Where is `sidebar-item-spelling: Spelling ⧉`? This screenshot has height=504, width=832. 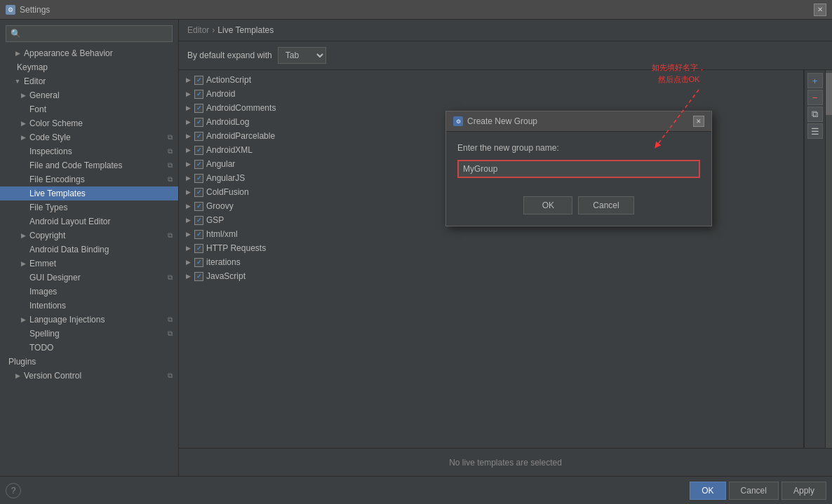
sidebar-item-spelling: Spelling ⧉ is located at coordinates (89, 334).